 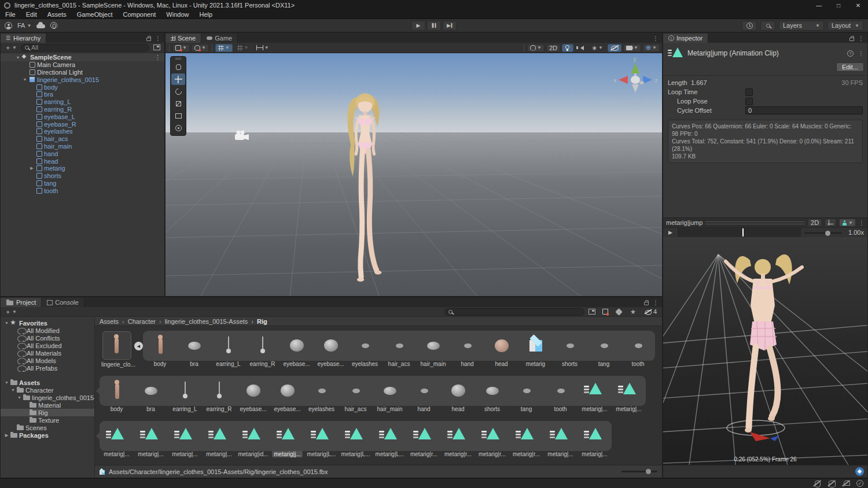 I want to click on folder-row: ▼ lingerie_clothes_0015-Assets, so click(x=47, y=398).